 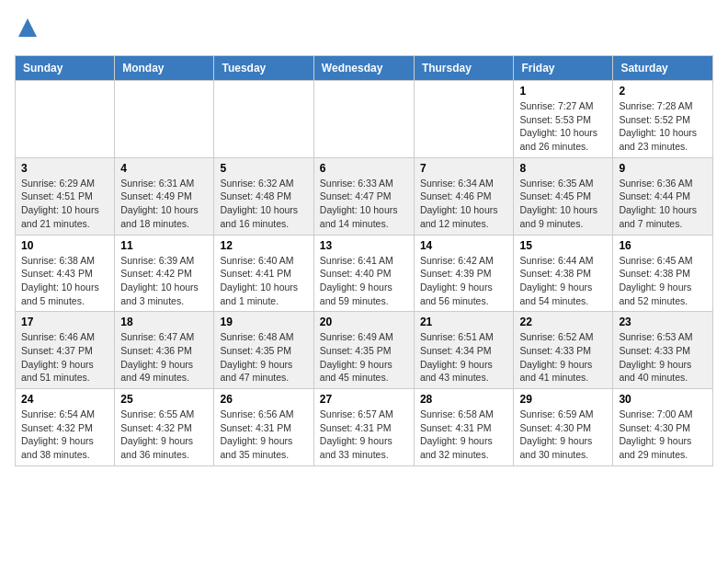 What do you see at coordinates (663, 127) in the screenshot?
I see `day-info: Sunrise: 7:28 AM Sunset: 5:52 PM Dayligh…` at bounding box center [663, 127].